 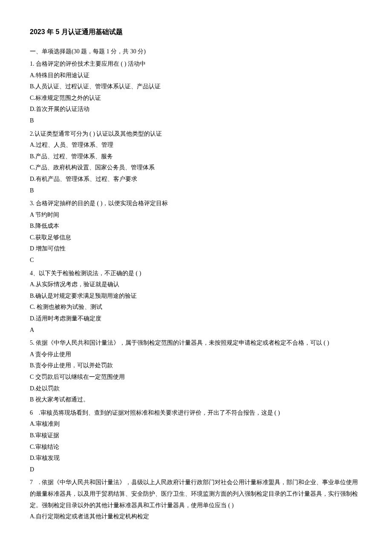 I want to click on q5-option-c: C 交罚款后可以继续在一定范围使用, so click(x=196, y=377).